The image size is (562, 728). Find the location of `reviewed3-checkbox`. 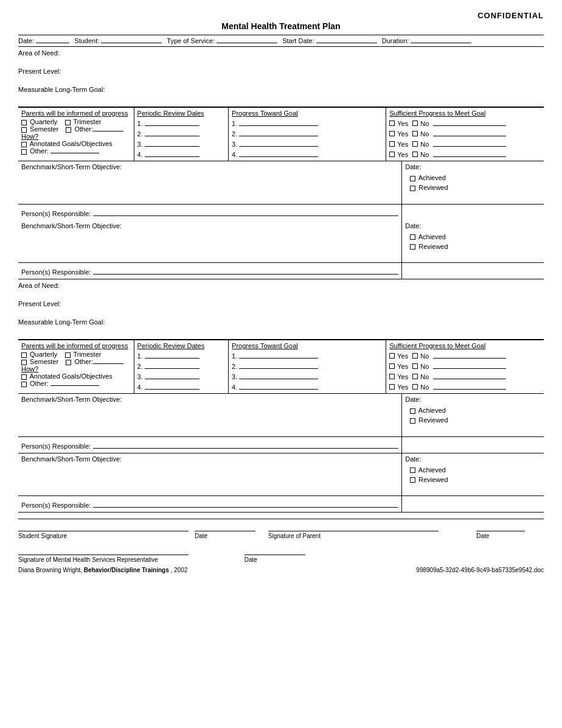

reviewed3-checkbox is located at coordinates (412, 421).